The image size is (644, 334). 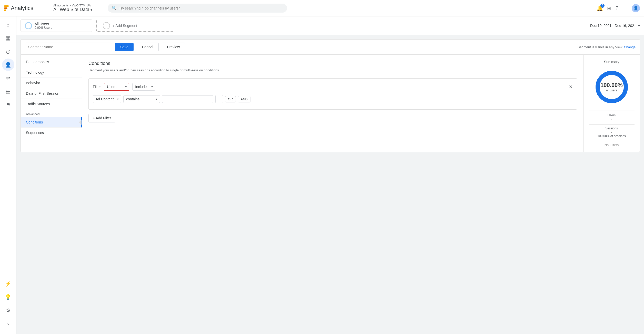 What do you see at coordinates (609, 8) in the screenshot?
I see `grid-button: ⊞` at bounding box center [609, 8].